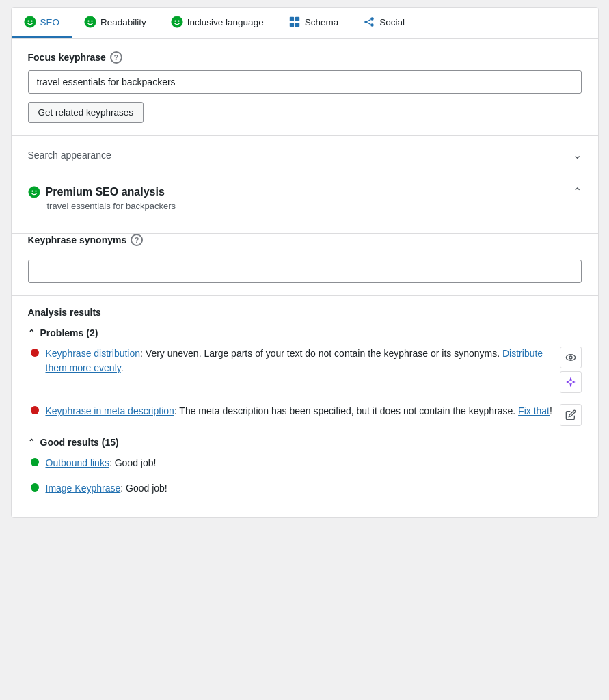 The width and height of the screenshot is (609, 700). What do you see at coordinates (115, 23) in the screenshot?
I see `tab-readability: Readability` at bounding box center [115, 23].